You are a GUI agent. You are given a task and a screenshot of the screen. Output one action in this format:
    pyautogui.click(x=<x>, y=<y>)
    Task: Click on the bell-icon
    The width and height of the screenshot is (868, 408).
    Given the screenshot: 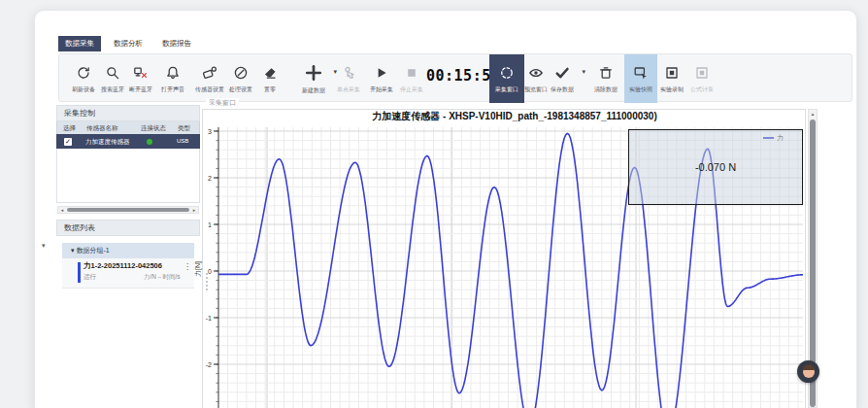 What is the action you would take?
    pyautogui.click(x=173, y=75)
    